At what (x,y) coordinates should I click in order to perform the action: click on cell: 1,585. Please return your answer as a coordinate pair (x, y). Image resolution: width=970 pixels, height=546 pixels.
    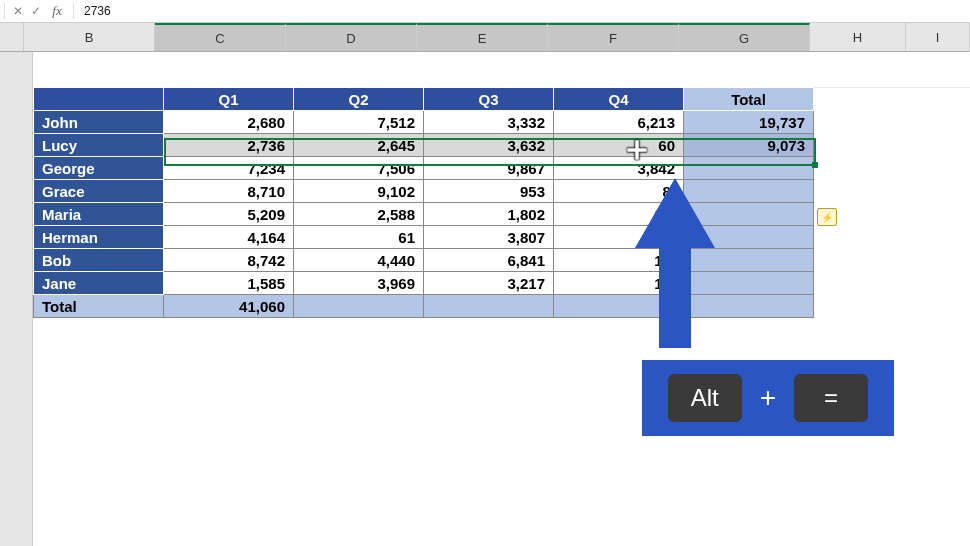
    Looking at the image, I should click on (229, 284).